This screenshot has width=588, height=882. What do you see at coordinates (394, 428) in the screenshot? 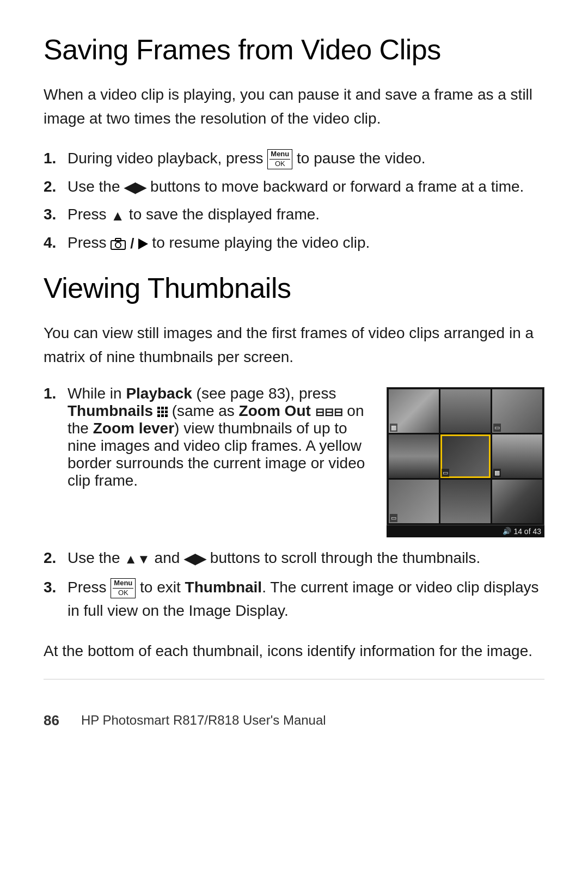
I see `thumb-badge-0: ▩` at bounding box center [394, 428].